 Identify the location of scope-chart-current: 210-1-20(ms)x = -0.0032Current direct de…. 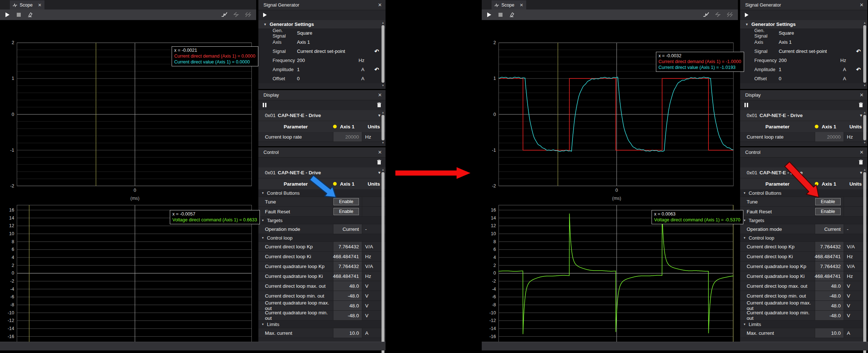
(616, 115).